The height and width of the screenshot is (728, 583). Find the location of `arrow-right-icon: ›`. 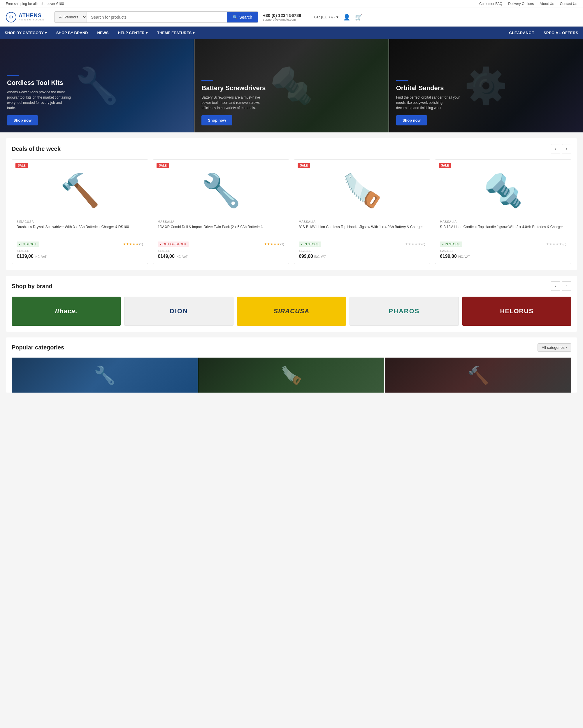

arrow-right-icon: › is located at coordinates (567, 149).